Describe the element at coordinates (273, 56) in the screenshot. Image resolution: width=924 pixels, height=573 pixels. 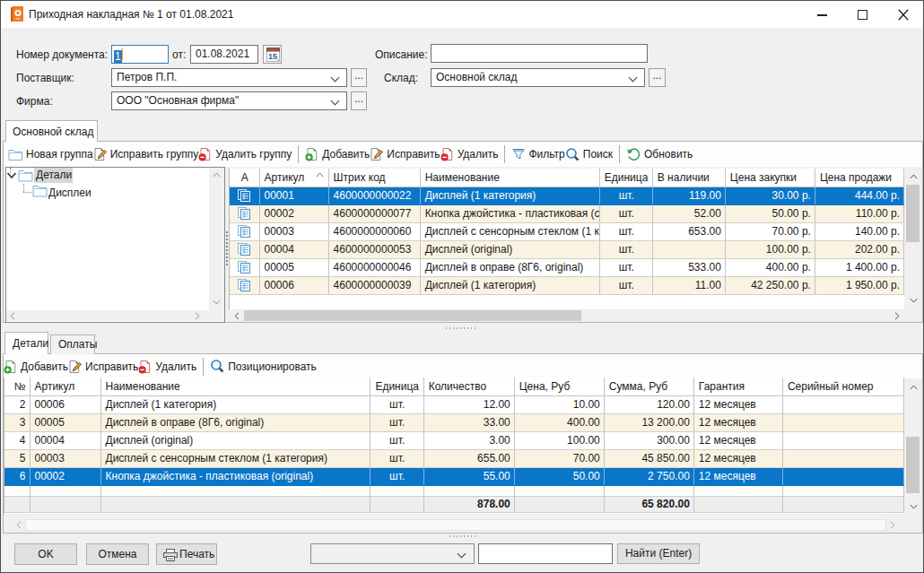
I see `svg-text: 15` at that location.